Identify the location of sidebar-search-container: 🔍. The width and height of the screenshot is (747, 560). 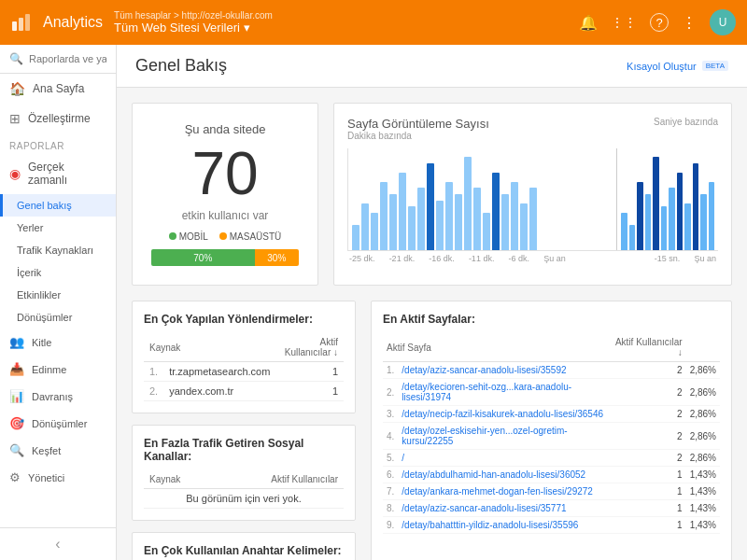
(58, 60).